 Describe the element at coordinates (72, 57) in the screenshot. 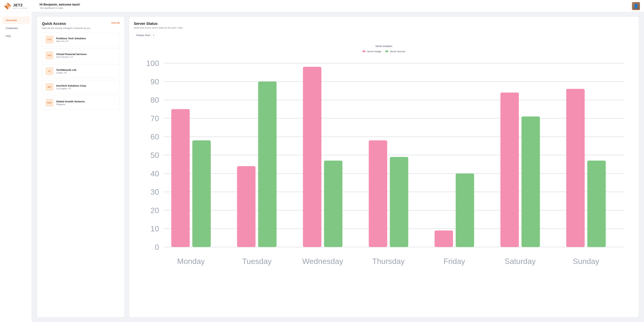

I see `company-location: San Francisco, CA` at that location.